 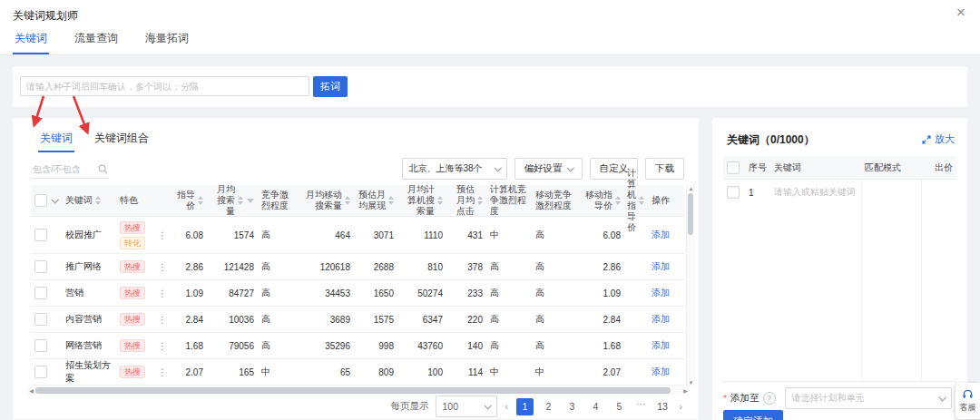 What do you see at coordinates (691, 383) in the screenshot?
I see `scroll-down-icon: ▼` at bounding box center [691, 383].